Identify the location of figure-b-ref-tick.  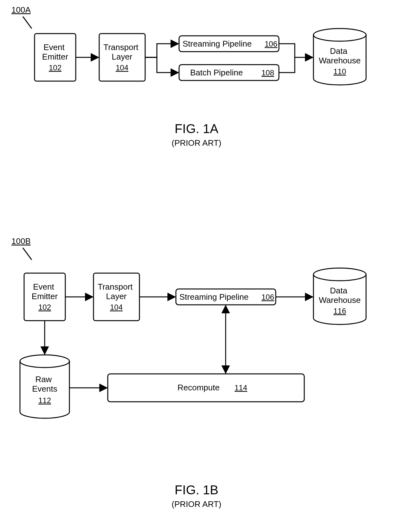
(27, 254).